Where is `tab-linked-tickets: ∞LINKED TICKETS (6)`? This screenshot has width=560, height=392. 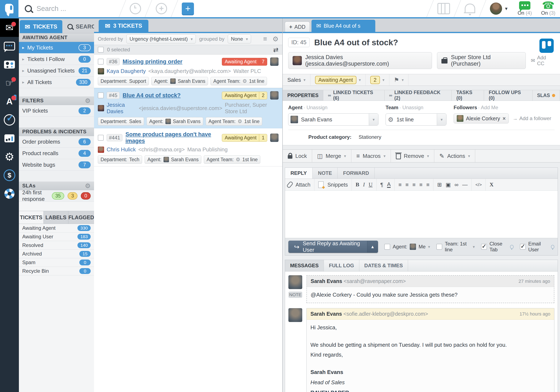 tab-linked-tickets: ∞LINKED TICKETS (6) is located at coordinates (354, 96).